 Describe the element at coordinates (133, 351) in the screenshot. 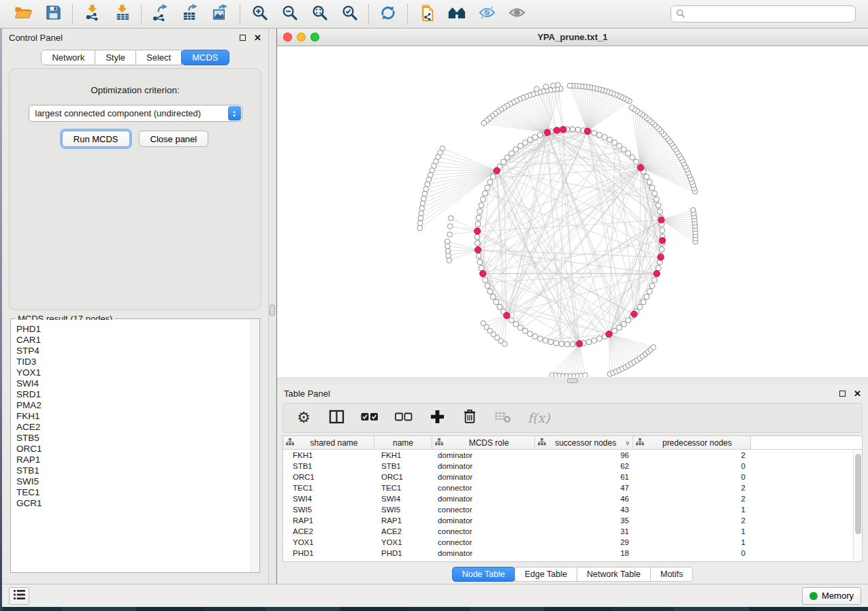

I see `result-list-item: STP4` at that location.